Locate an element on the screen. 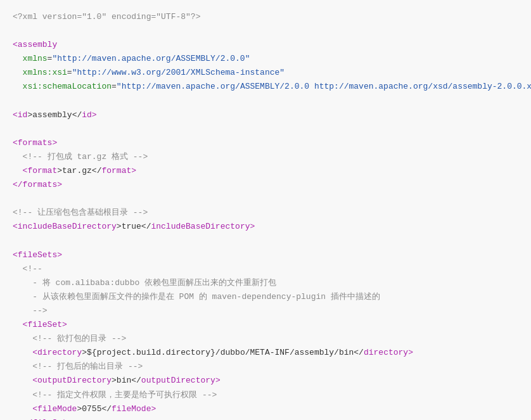 The width and height of the screenshot is (531, 420). code-token: <!-- 欲打包的目录 --> is located at coordinates (70, 338).